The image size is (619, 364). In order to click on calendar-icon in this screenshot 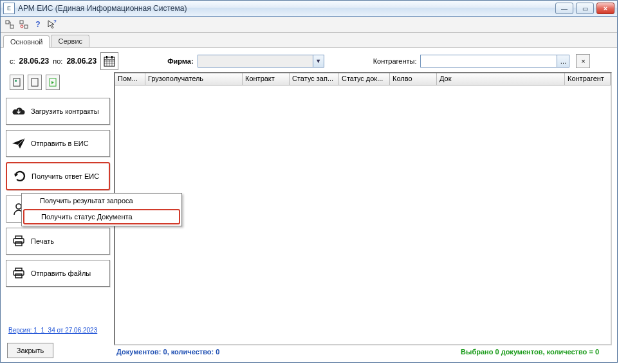, I will do `click(109, 61)`.